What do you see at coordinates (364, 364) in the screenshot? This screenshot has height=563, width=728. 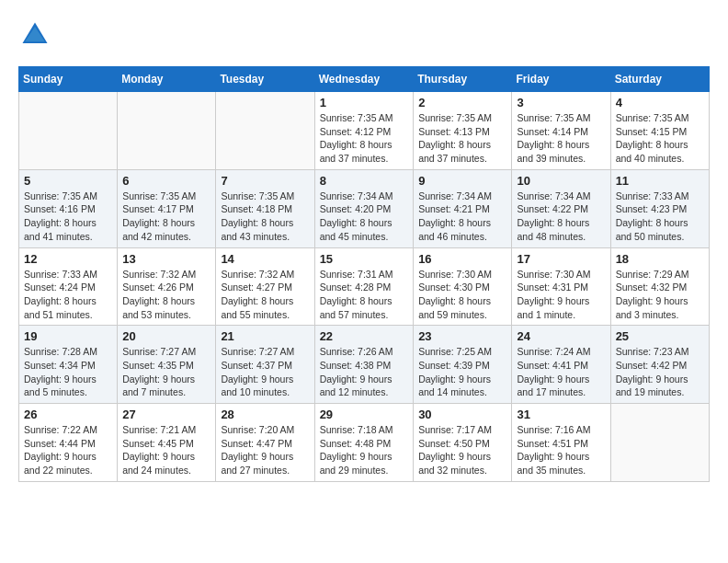 I see `calendar-cell: 22Sunrise: 7:26 AM Sunset: 4:38 PM Dayli…` at bounding box center [364, 364].